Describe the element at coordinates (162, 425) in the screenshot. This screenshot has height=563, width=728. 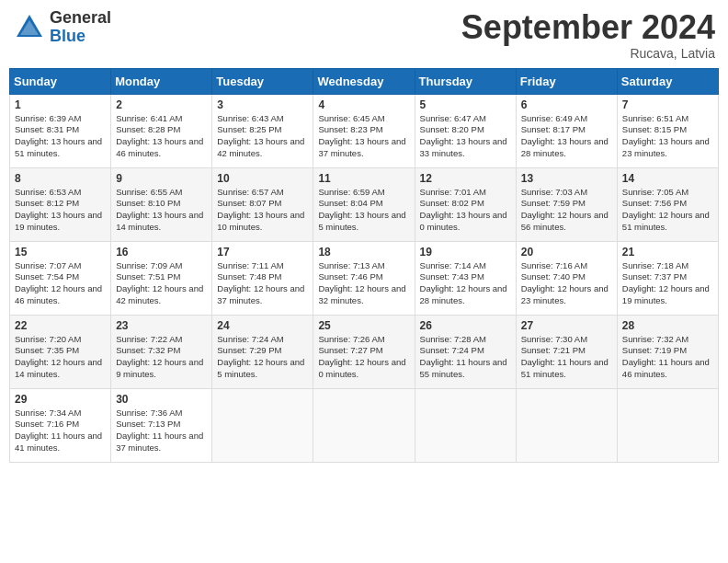
I see `calendar-cell: 30Sunrise: 7:36 AMSunset: 7:13 PMDayligh…` at that location.